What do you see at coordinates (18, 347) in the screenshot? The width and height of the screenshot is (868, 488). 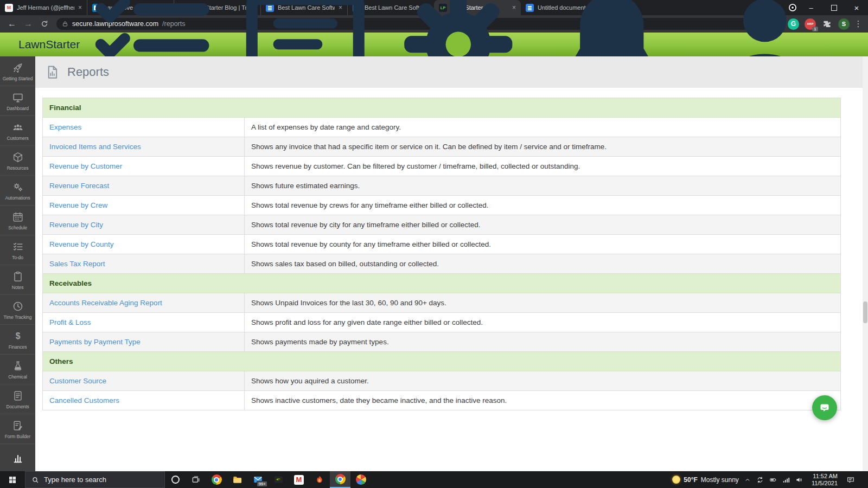 I see `sidebar-item-label: Finances` at bounding box center [18, 347].